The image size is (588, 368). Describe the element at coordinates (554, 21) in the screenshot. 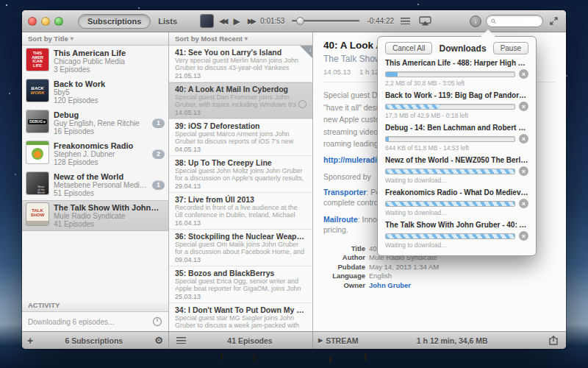

I see `fullscreen-button` at that location.